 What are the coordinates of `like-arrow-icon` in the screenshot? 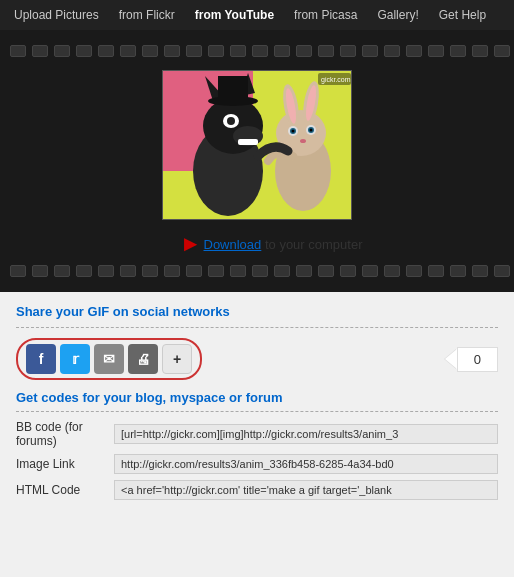 It's located at (451, 359).